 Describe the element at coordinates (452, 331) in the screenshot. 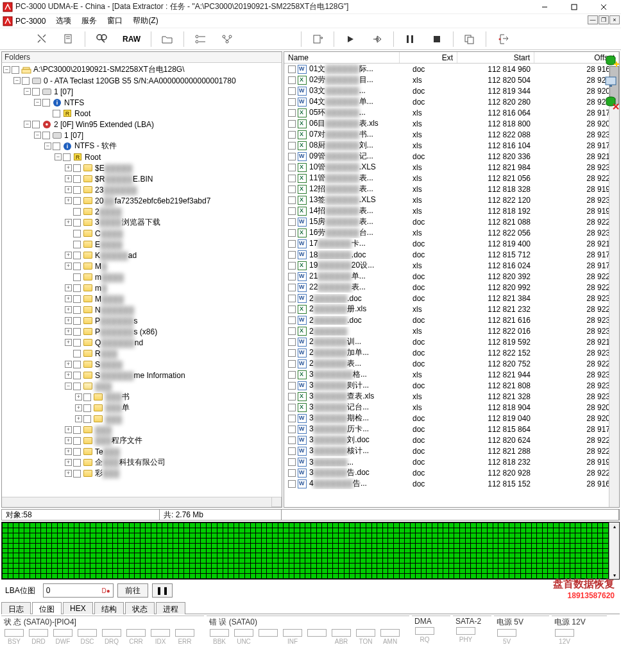

I see `file-row: 2▓▓▓▓▓▓xls112 822 01628 923 6` at that location.